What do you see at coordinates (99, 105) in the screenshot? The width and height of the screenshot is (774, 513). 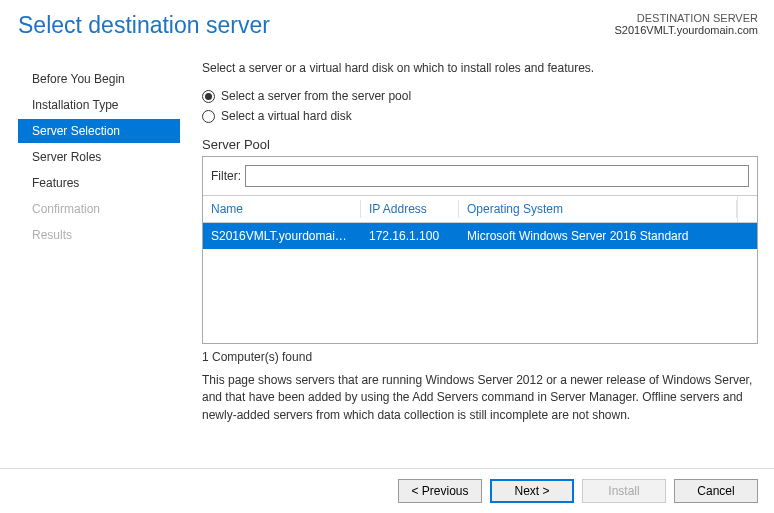 I see `sidebar-item-installation-type: Installation Type` at bounding box center [99, 105].